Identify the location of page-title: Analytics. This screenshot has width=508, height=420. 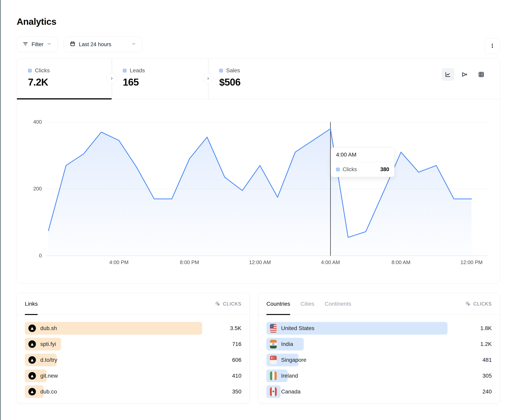
(37, 22).